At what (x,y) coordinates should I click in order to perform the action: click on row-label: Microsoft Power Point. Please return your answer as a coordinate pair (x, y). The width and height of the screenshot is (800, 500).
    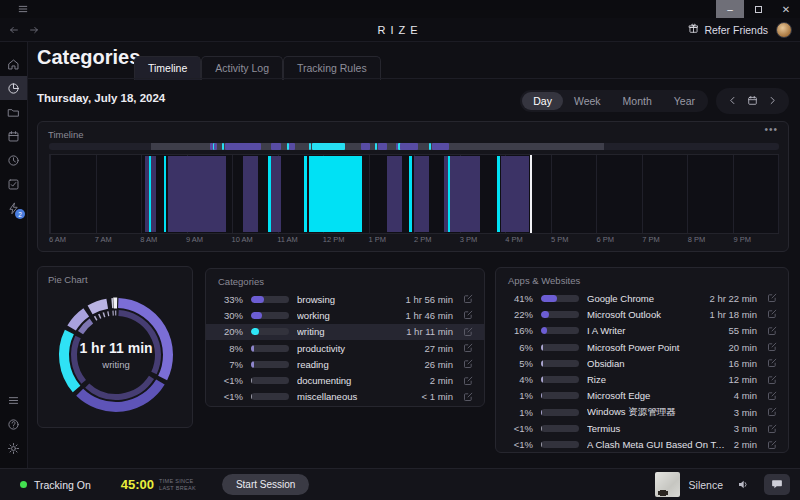
    Looking at the image, I should click on (654, 348).